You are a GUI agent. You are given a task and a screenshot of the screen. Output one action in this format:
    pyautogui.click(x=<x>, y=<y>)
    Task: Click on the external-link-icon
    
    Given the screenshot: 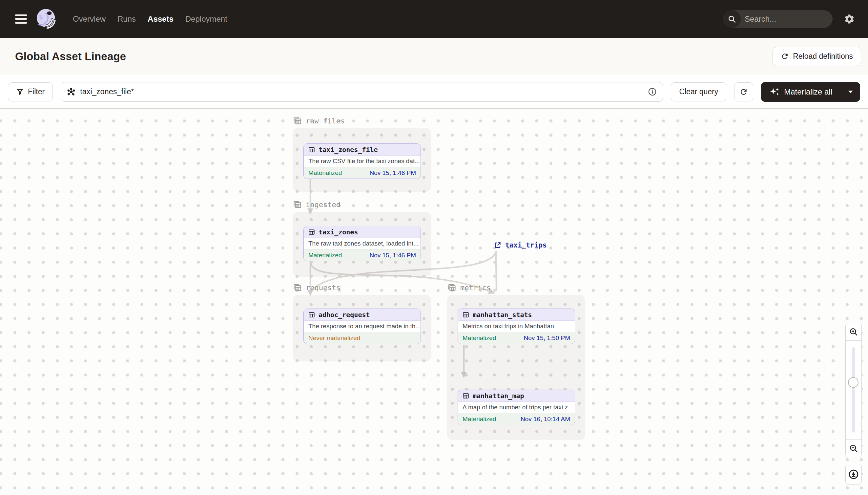 What is the action you would take?
    pyautogui.click(x=497, y=245)
    